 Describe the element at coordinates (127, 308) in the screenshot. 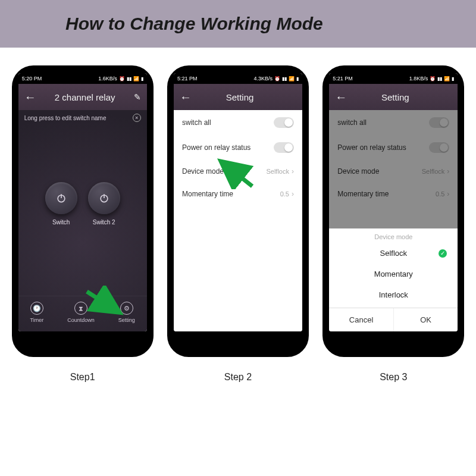

I see `gear-icon: ⚙` at that location.